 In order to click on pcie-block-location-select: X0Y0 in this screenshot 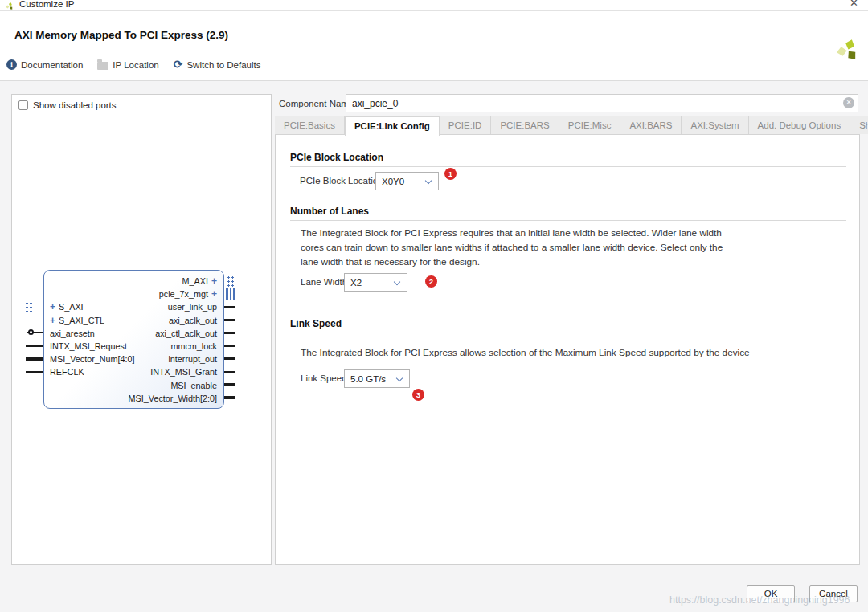, I will do `click(407, 182)`.